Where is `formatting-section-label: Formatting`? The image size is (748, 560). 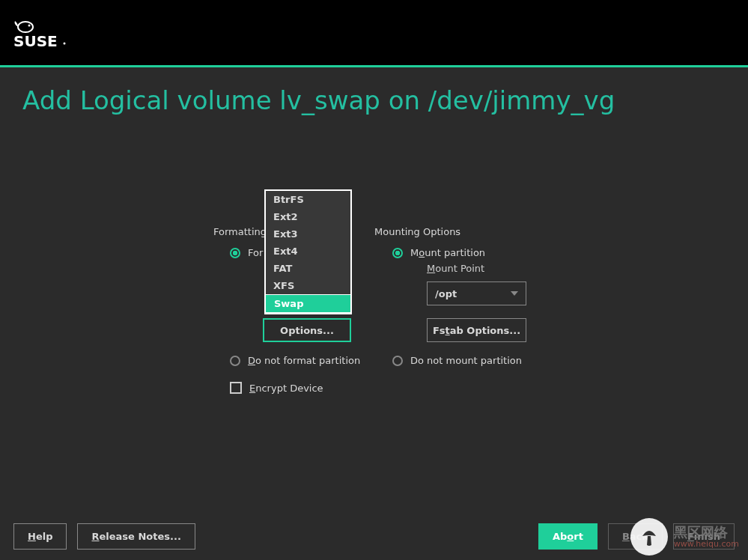
formatting-section-label: Formatting is located at coordinates (240, 232).